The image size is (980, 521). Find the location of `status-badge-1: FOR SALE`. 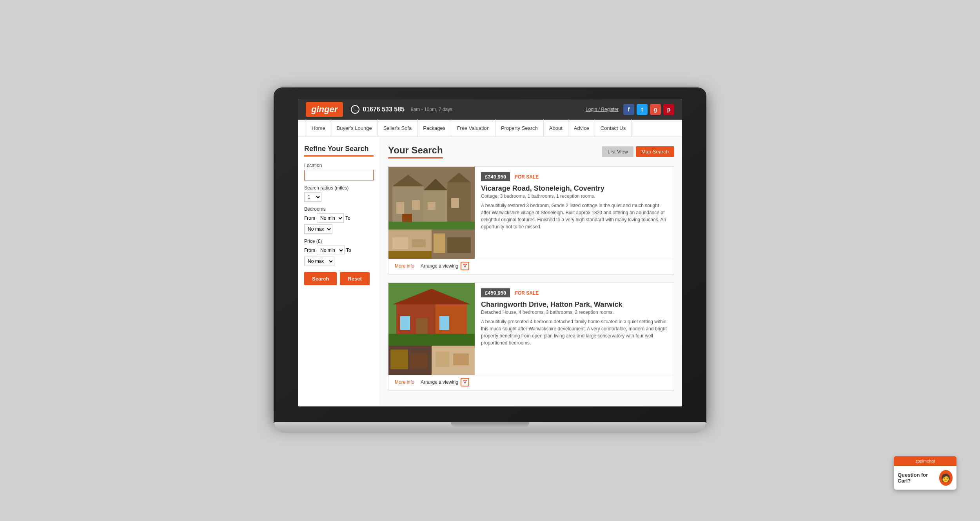

status-badge-1: FOR SALE is located at coordinates (527, 177).